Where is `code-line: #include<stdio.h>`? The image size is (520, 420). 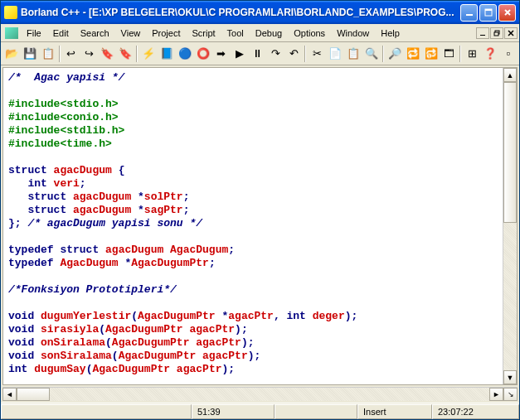 code-line: #include<stdio.h> is located at coordinates (253, 104).